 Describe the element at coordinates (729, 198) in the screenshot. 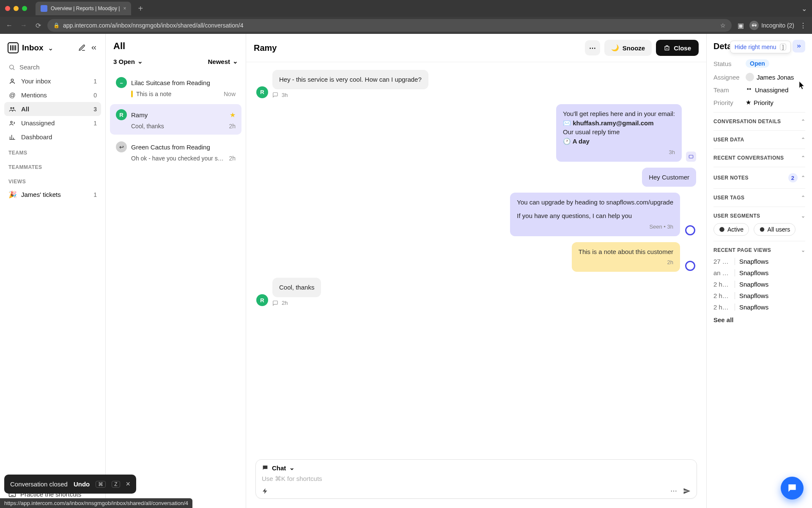

I see `section-label: USER TAGS` at that location.